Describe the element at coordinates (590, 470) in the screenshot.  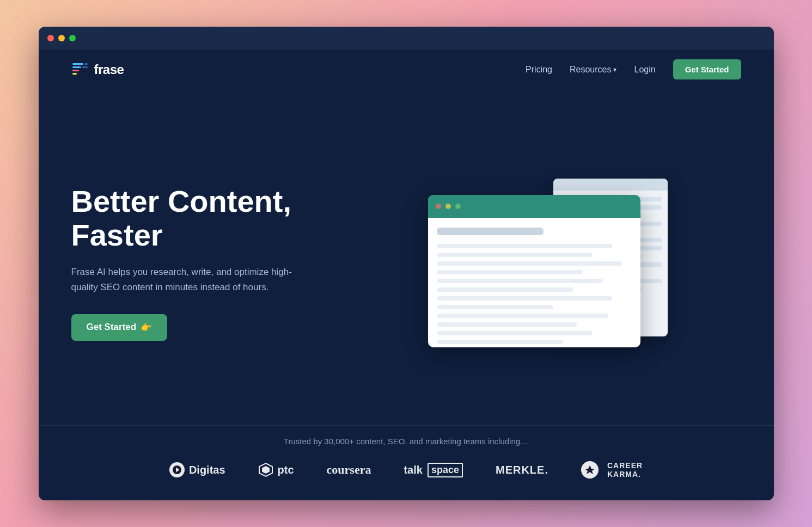
I see `career-karma-icon` at that location.